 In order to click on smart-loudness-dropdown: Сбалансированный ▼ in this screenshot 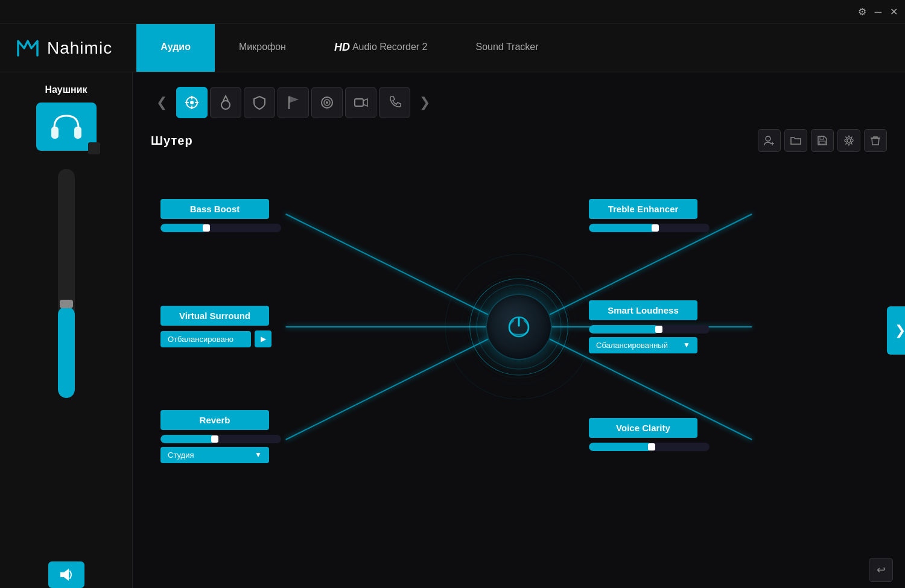, I will do `click(643, 345)`.